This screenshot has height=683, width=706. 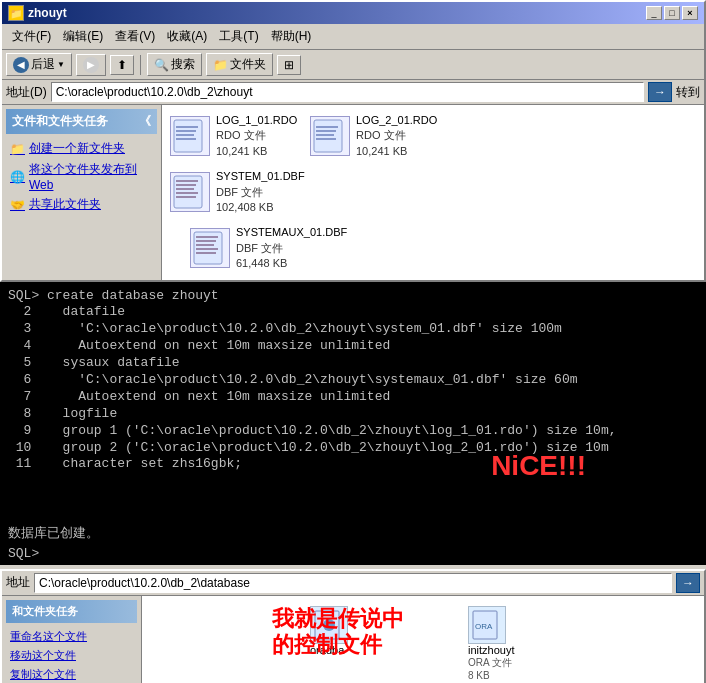 I want to click on second-file-size-1: 8 KB, so click(x=513, y=676).